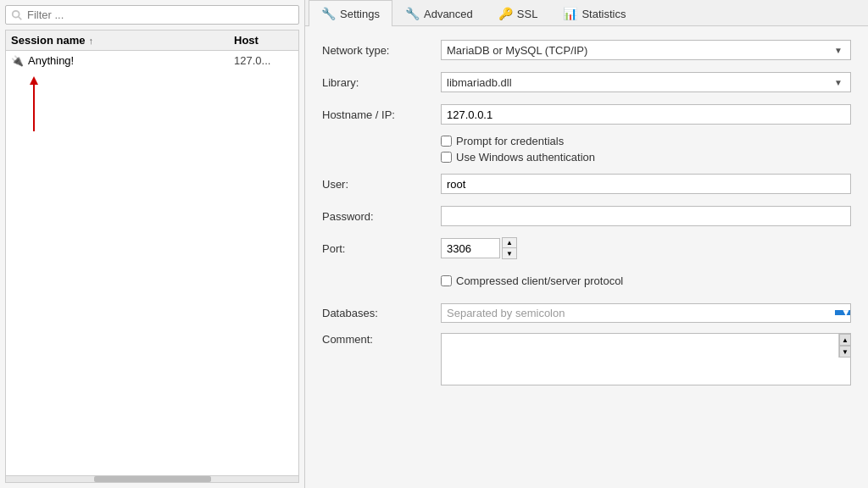  Describe the element at coordinates (587, 313) in the screenshot. I see `databases-row: Databases: Separated by semicolon ▼` at that location.